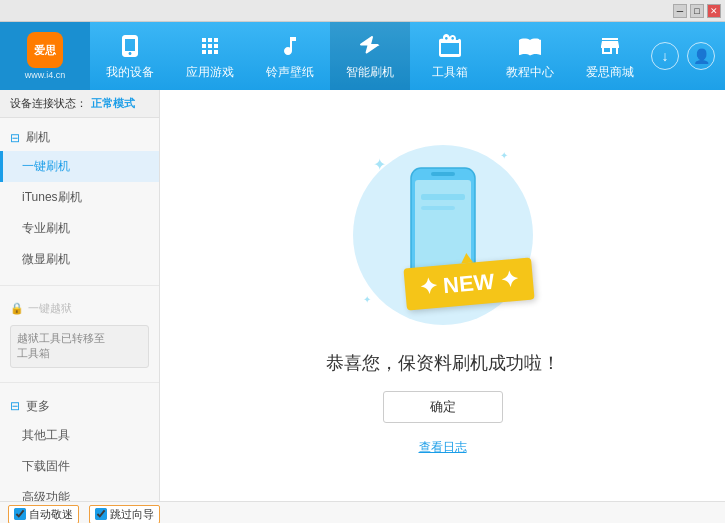  What do you see at coordinates (443, 235) in the screenshot?
I see `phone-illustration: ✦ ✦ ✦ ✦ NEW ✦` at bounding box center [443, 235].